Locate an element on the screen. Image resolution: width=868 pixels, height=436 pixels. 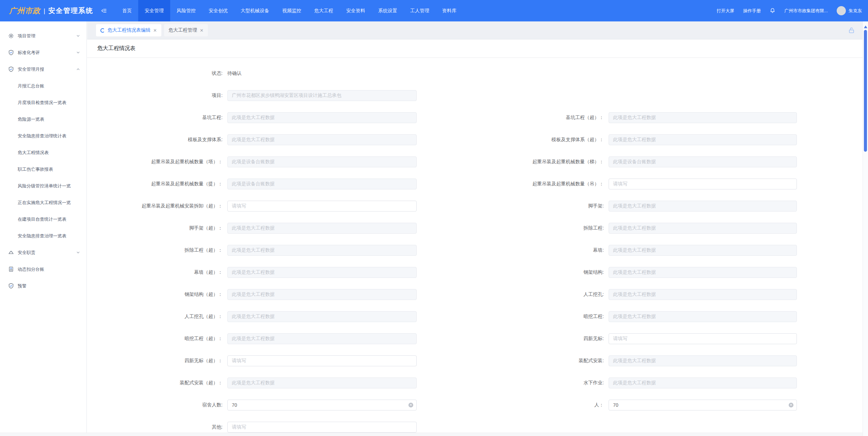
form-row: 四新无标（超）： 请填写 装配式安装: 此项是危大工程数据 is located at coordinates (478, 361).